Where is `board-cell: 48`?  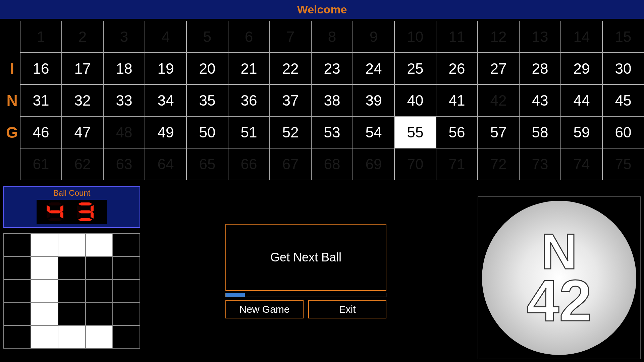 board-cell: 48 is located at coordinates (124, 132).